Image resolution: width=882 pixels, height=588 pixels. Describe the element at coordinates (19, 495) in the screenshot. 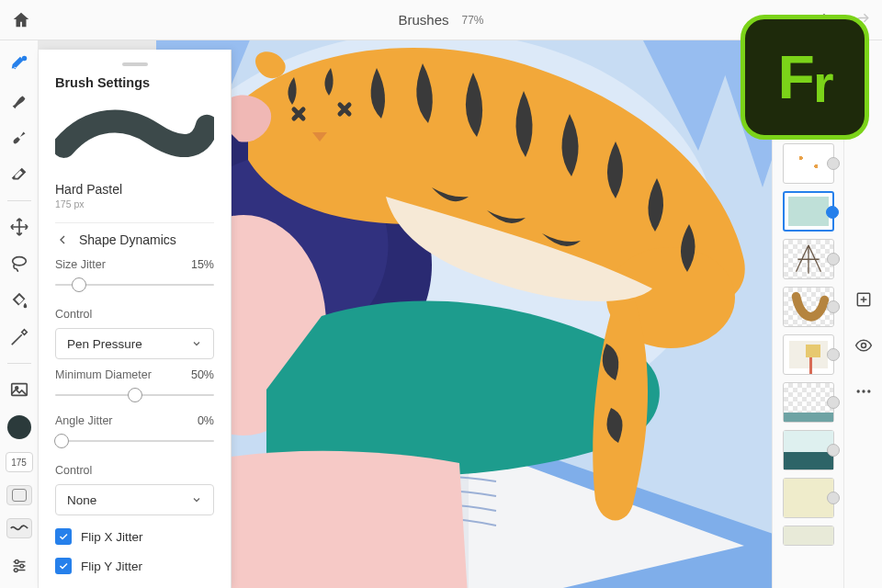

I see `brush-shape-chip` at that location.